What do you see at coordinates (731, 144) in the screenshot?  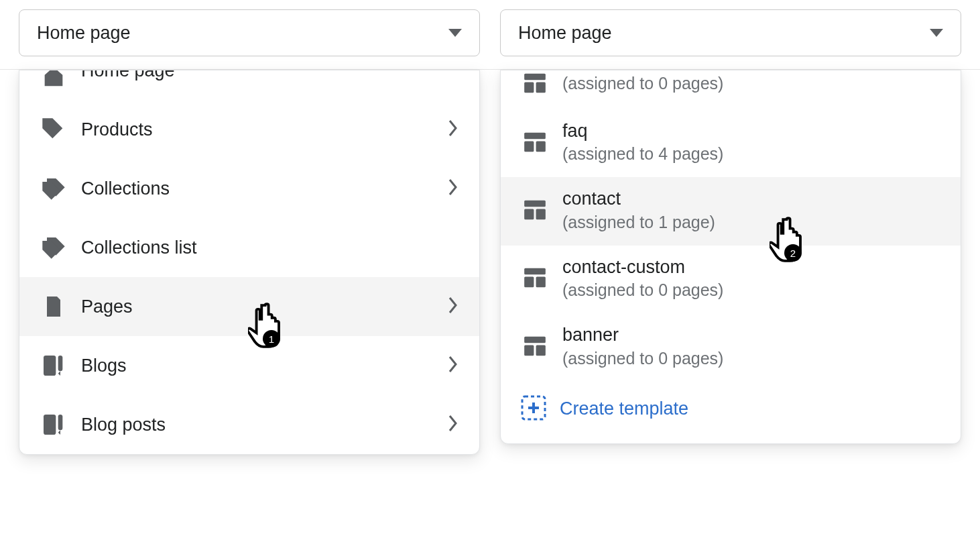 I see `template-item-faq: faq(assigned to 4 pages)` at bounding box center [731, 144].